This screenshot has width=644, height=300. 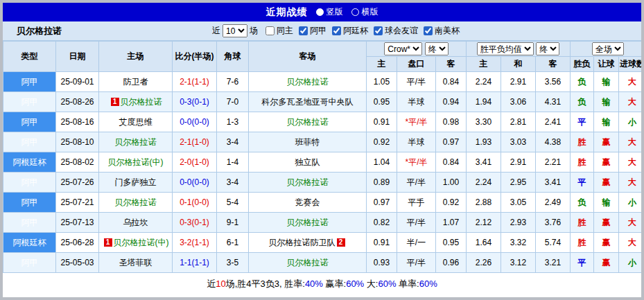 What do you see at coordinates (607, 242) in the screenshot?
I see `handicap-result-cell: 赢` at bounding box center [607, 242].